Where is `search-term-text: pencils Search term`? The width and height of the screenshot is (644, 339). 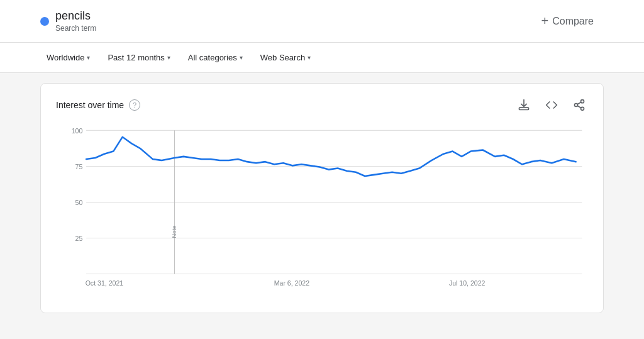 search-term-text: pencils Search term is located at coordinates (75, 21).